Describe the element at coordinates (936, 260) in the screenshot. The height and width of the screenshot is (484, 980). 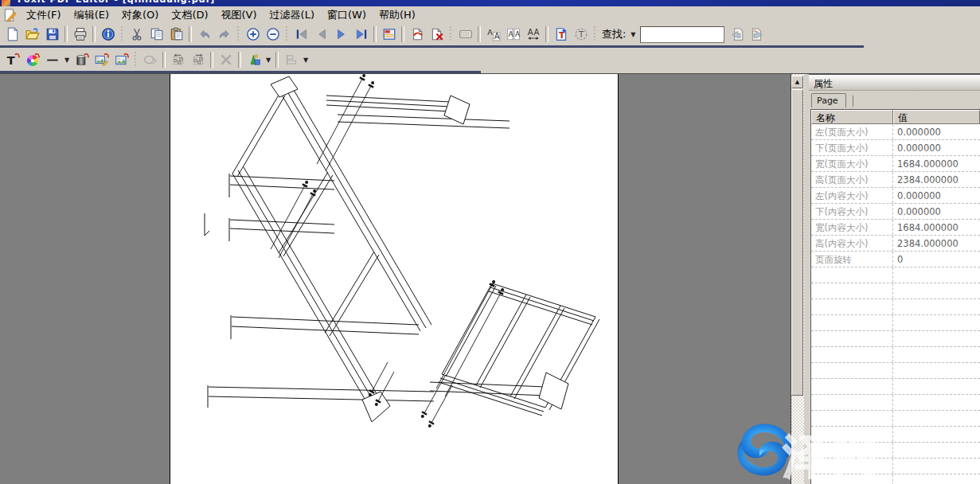
I see `property-value: 0` at that location.